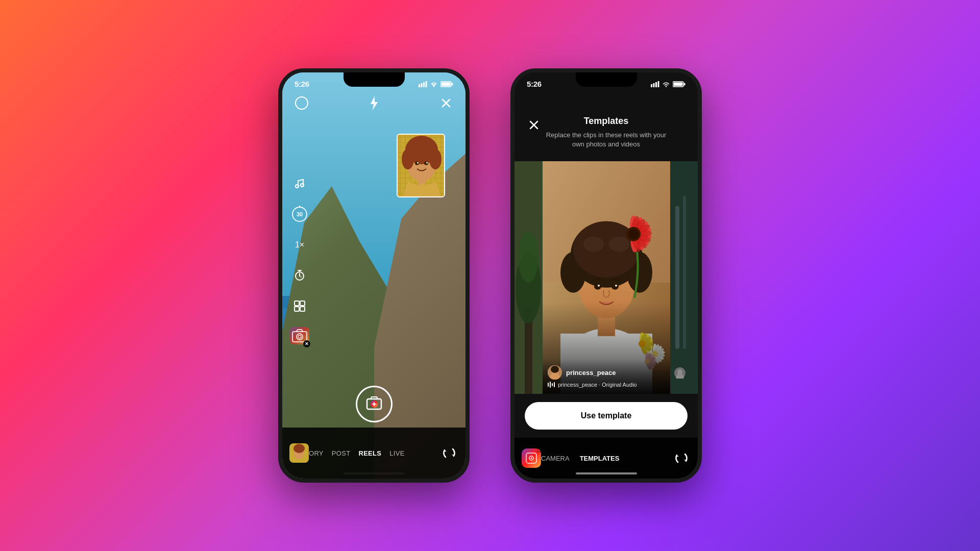 This screenshot has width=980, height=551. I want to click on nav-reels: REELS, so click(370, 453).